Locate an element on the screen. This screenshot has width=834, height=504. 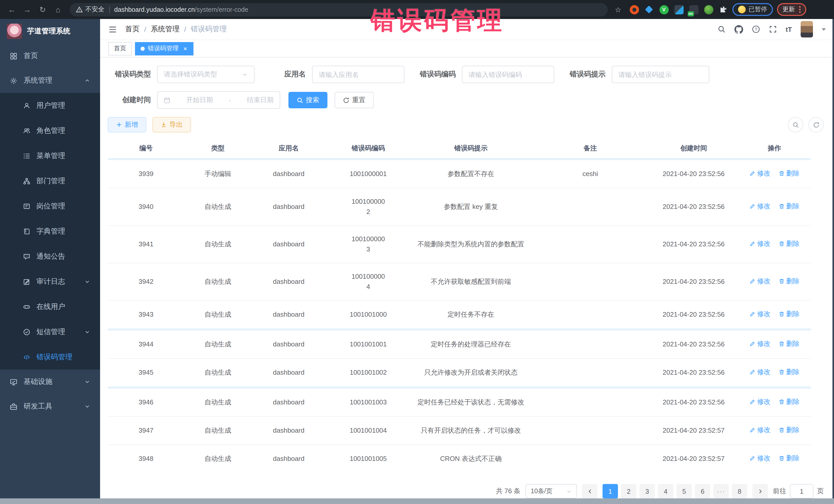
sidebar-item-departments: 部门管理 is located at coordinates (50, 181).